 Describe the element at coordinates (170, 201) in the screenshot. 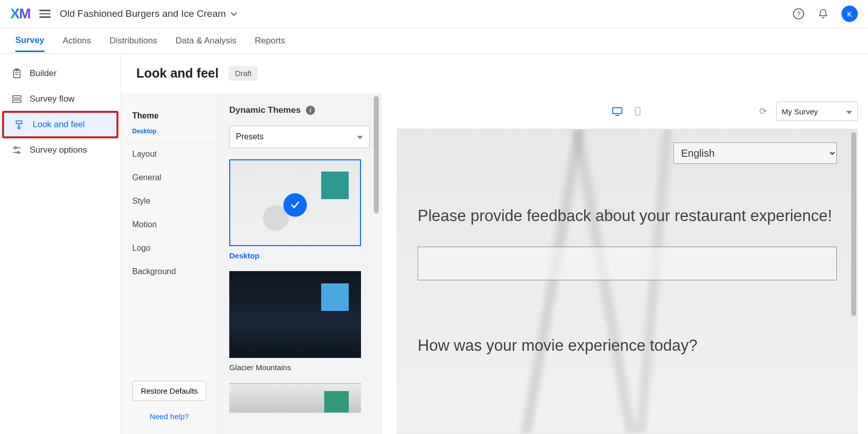

I see `category-style: Style` at that location.